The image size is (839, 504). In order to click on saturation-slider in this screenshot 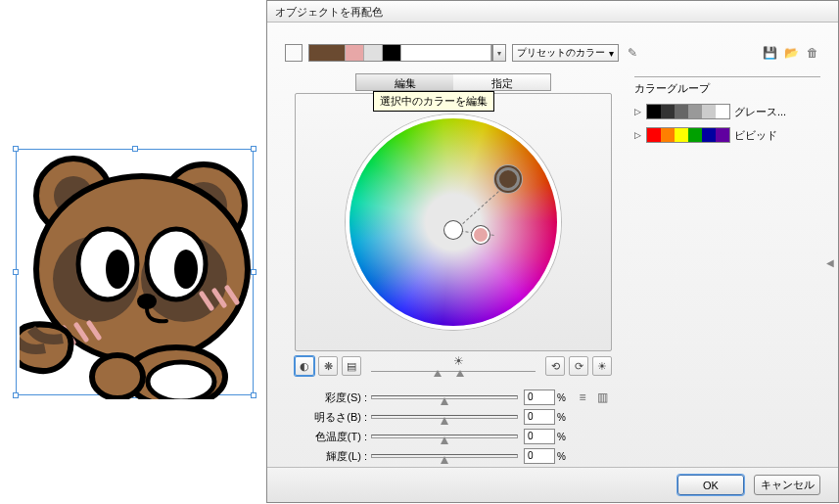, I will do `click(444, 397)`.